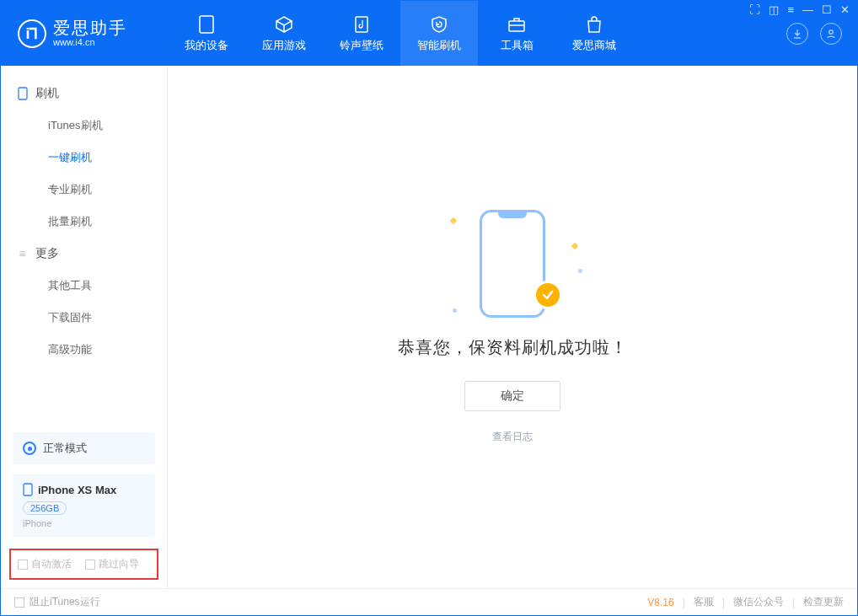  What do you see at coordinates (807, 10) in the screenshot?
I see `minimize-button: —` at bounding box center [807, 10].